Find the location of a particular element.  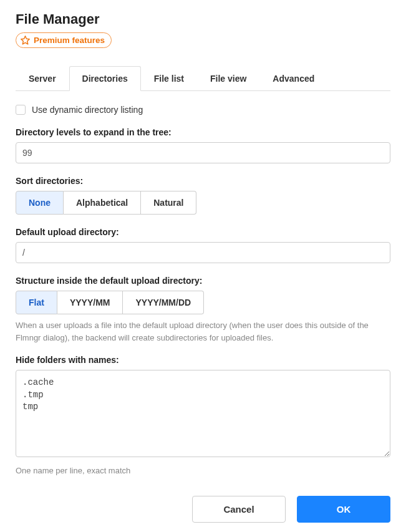

sort-none-button: None is located at coordinates (40, 203).